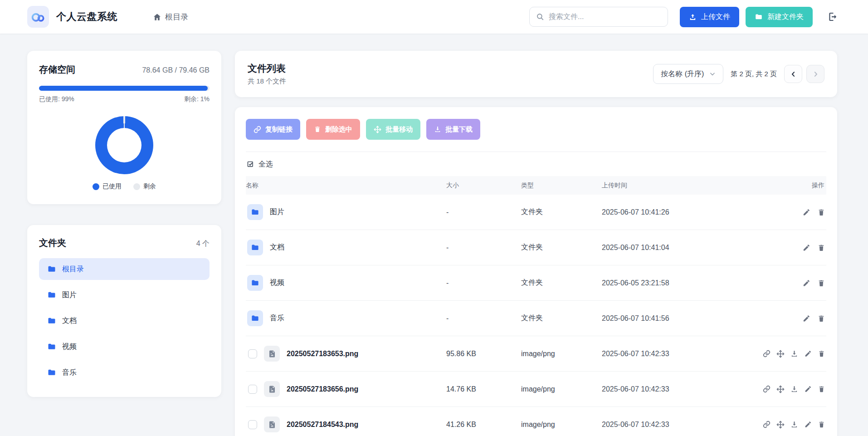  I want to click on table-row-folder: 视频 - 文件夹 2025-06-05 23:21:58, so click(536, 283).